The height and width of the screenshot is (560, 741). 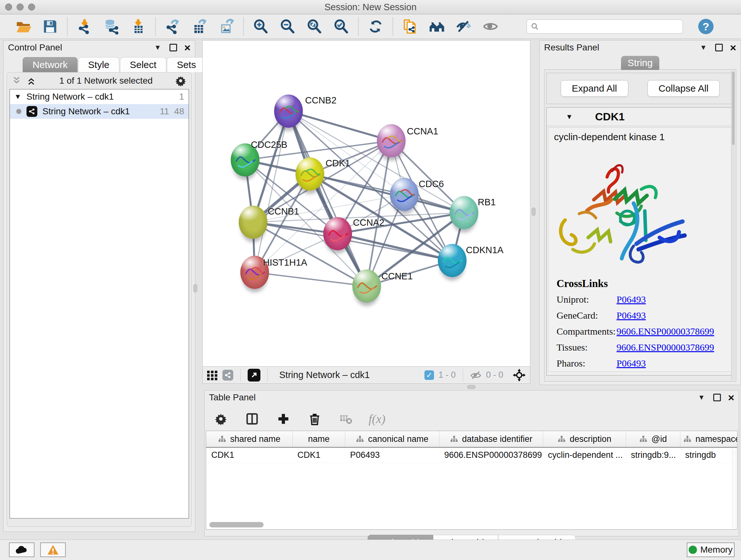 What do you see at coordinates (84, 26) in the screenshot?
I see `import-network-file-icon` at bounding box center [84, 26].